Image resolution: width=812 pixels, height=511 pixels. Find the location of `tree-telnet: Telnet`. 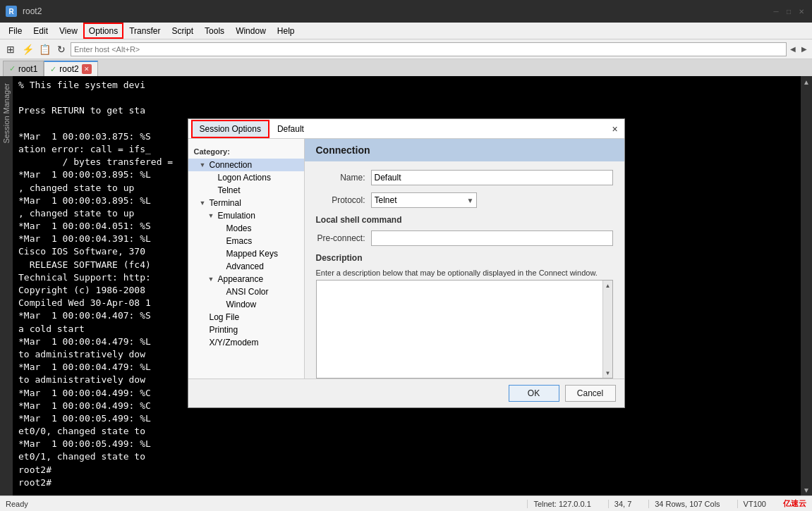

tree-telnet: Telnet is located at coordinates (246, 190).